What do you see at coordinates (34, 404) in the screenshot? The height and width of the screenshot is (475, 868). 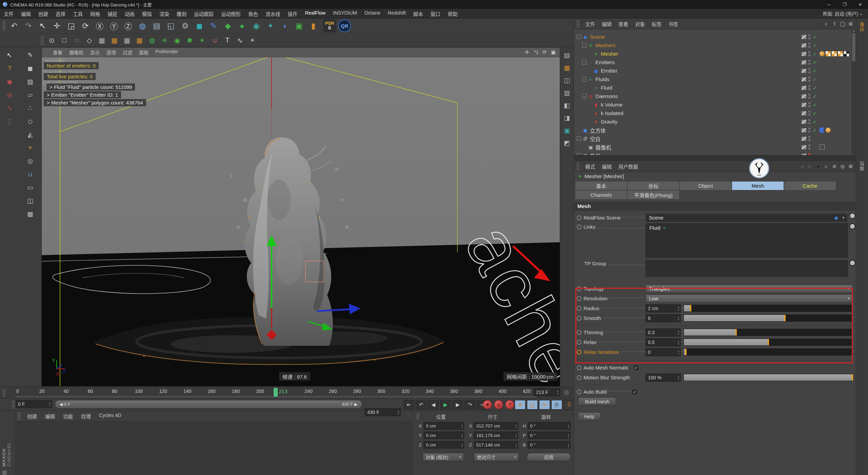 I see `range-start-field: 0 F` at bounding box center [34, 404].